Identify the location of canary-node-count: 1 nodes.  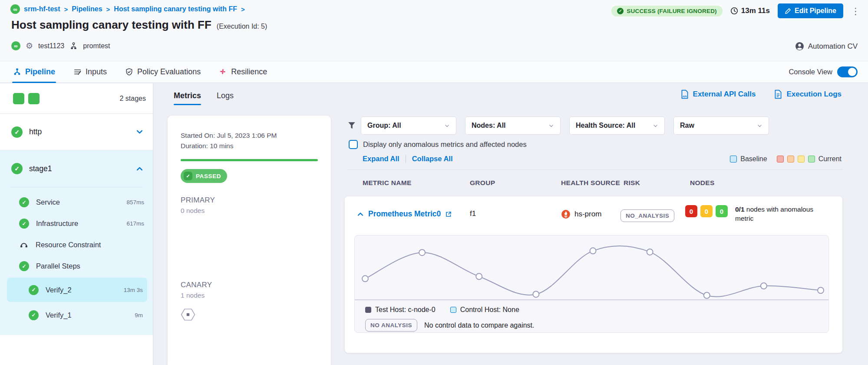
(249, 295).